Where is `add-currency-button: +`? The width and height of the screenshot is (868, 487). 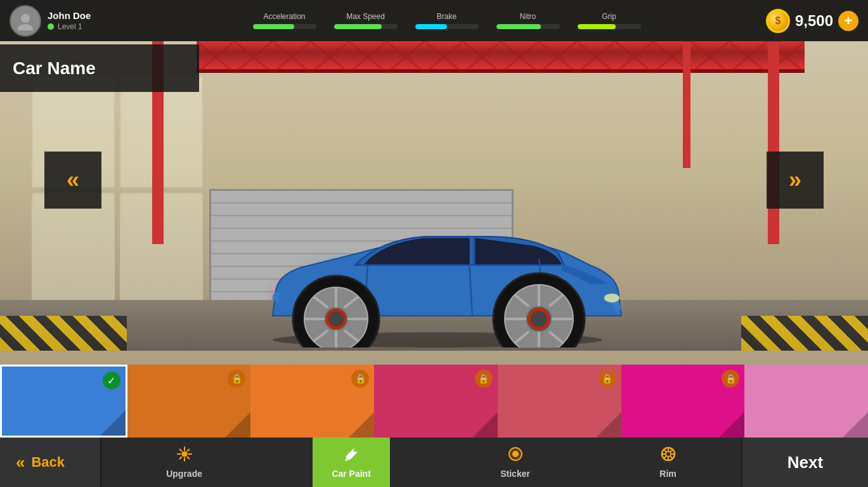
add-currency-button: + is located at coordinates (848, 21).